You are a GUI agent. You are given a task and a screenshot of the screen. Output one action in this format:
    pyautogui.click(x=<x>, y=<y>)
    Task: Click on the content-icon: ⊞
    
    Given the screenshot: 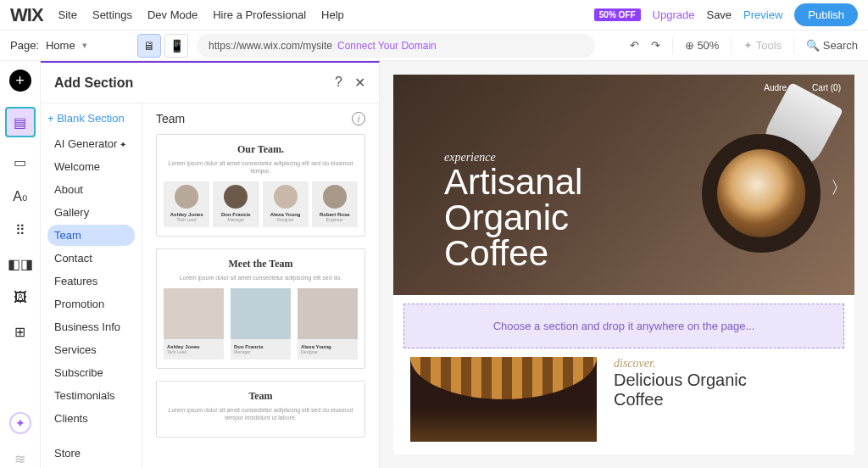 What is the action you would take?
    pyautogui.click(x=20, y=332)
    